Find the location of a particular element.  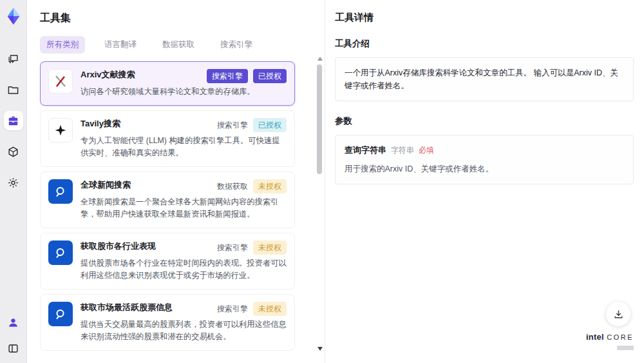

tab-search-engine: 搜索引擎 is located at coordinates (236, 45).